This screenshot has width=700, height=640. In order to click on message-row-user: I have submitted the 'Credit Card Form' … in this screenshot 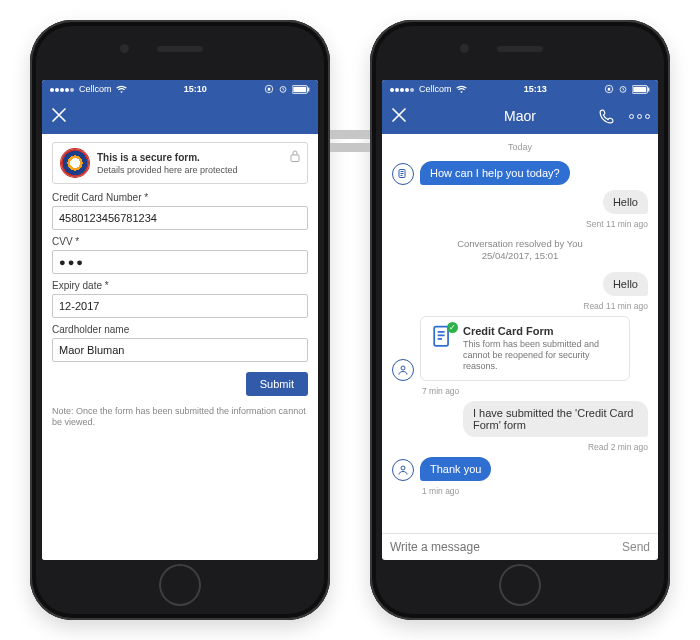, I will do `click(520, 419)`.